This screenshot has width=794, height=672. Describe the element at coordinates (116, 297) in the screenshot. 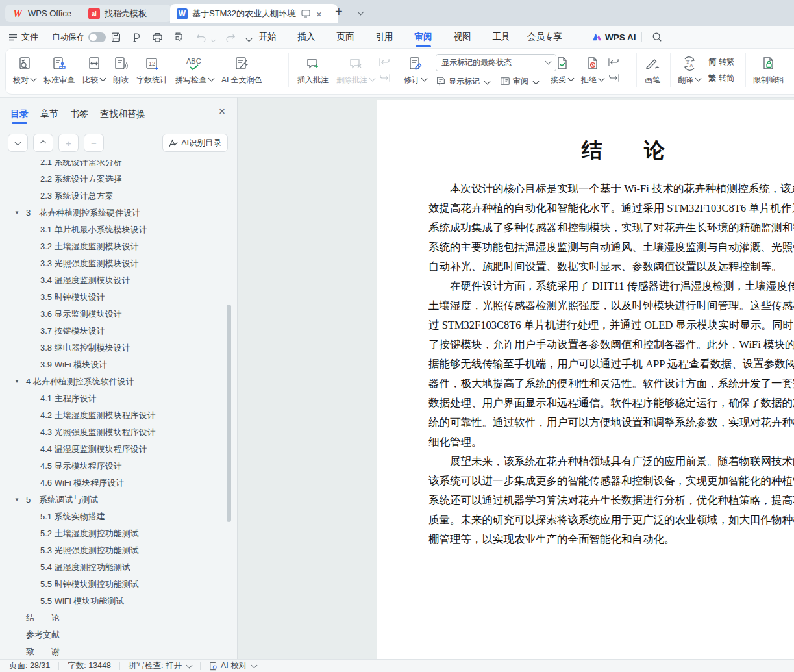

I see `toc-item: 3.5 时钟模块设计` at that location.